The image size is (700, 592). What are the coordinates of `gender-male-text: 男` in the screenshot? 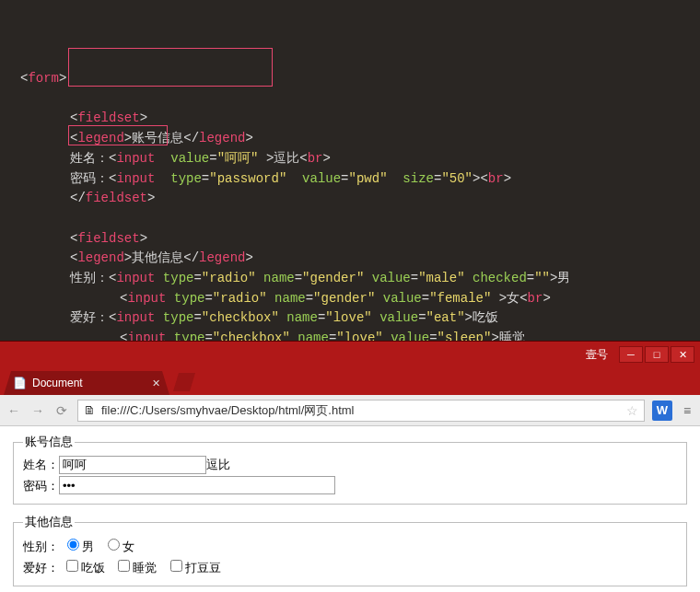 It's located at (88, 547).